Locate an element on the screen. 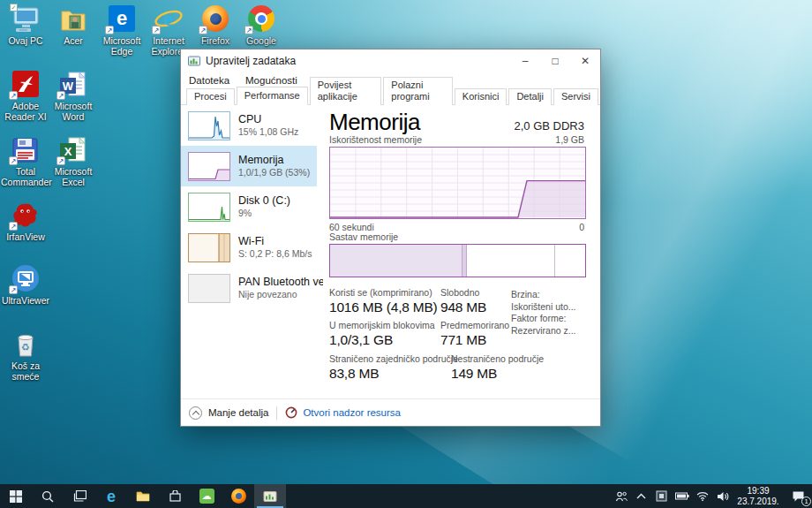 The width and height of the screenshot is (812, 508). edge-icon: e ↗ is located at coordinates (122, 19).